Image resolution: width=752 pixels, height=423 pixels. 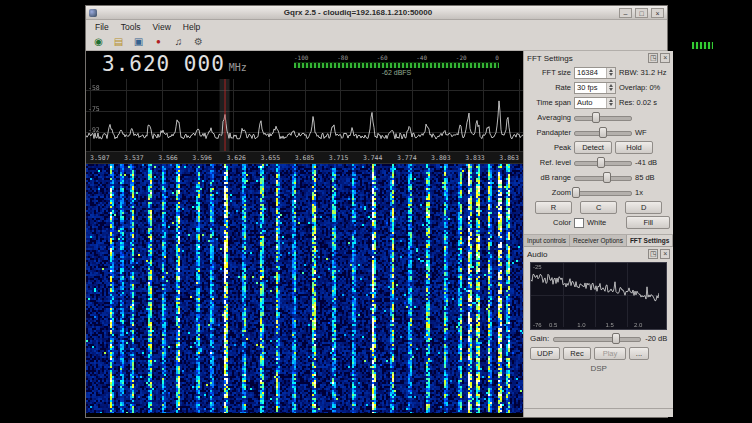 I want to click on freq-tick: 3.803, so click(x=441, y=158).